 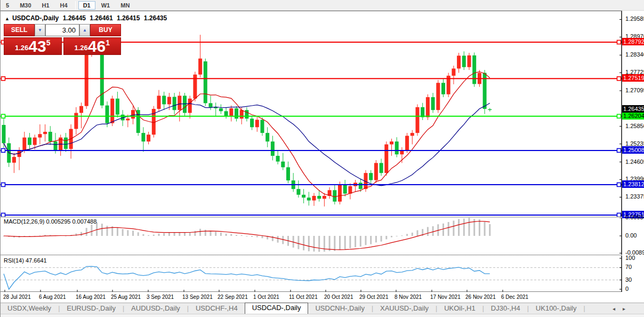 What do you see at coordinates (446, 297) in the screenshot?
I see `date-axis-label: 17 Nov 2021` at bounding box center [446, 297].